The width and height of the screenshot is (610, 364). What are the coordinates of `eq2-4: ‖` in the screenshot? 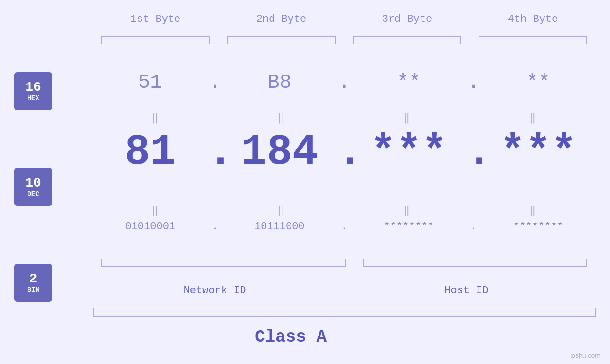 It's located at (533, 211).